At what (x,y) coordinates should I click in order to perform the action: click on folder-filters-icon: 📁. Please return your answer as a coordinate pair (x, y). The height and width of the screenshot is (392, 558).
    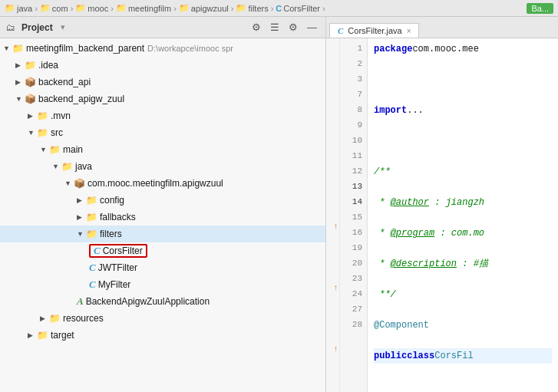
    Looking at the image, I should click on (92, 234).